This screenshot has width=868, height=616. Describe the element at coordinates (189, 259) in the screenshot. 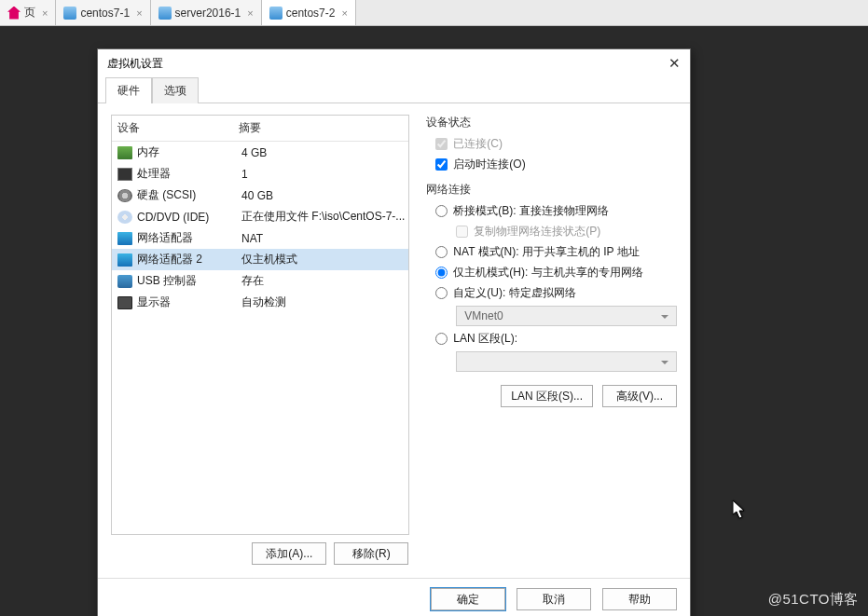

I see `device-name: 网络适配器 2` at that location.